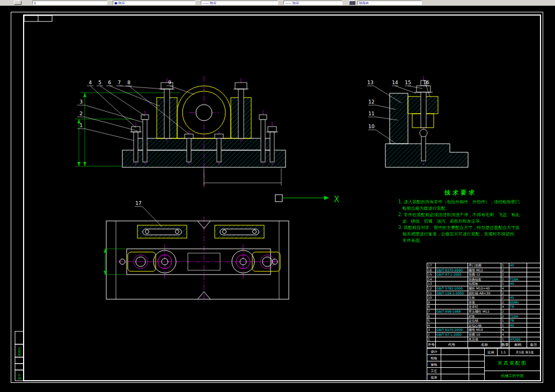 This screenshot has height=392, width=555. Describe the element at coordinates (512, 364) in the screenshot. I see `drawing-title: 夹具装配图` at that location.